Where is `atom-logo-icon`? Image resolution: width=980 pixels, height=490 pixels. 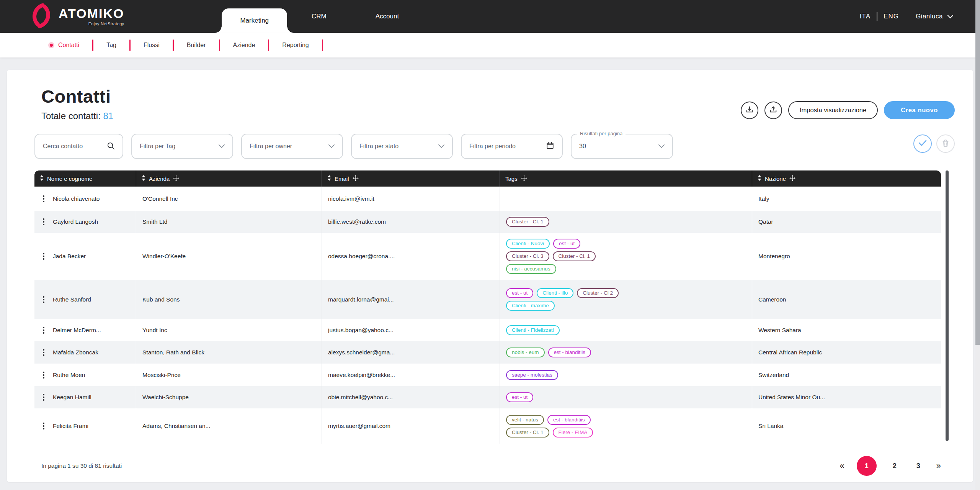
atom-logo-icon is located at coordinates (41, 16).